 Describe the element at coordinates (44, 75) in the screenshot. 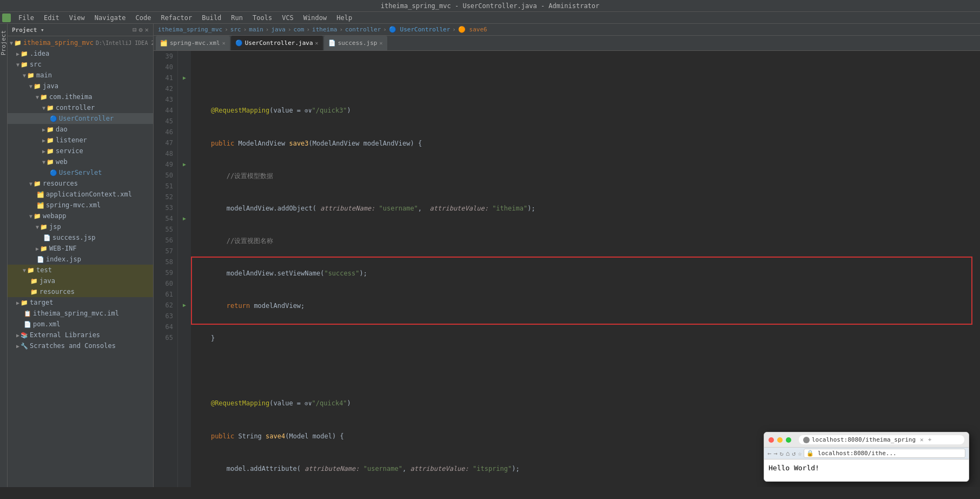

I see `tree-label: main` at that location.